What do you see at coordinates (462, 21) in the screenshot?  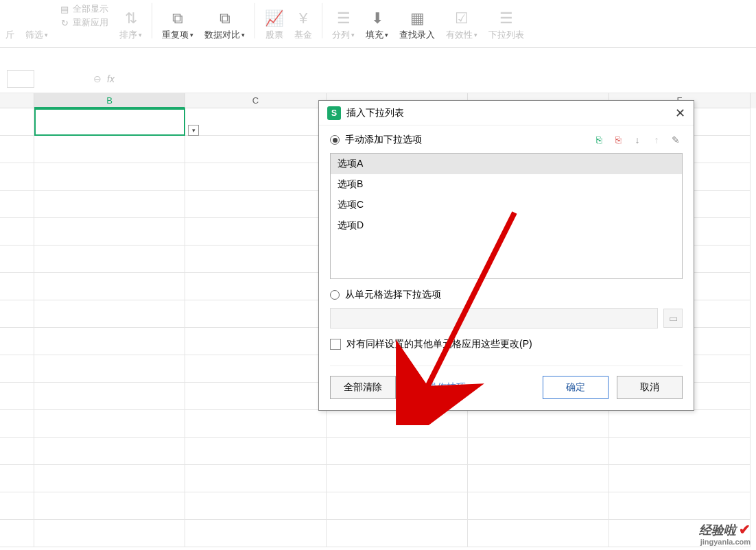 I see `ribbon-validity: ☑ 有效性▾` at bounding box center [462, 21].